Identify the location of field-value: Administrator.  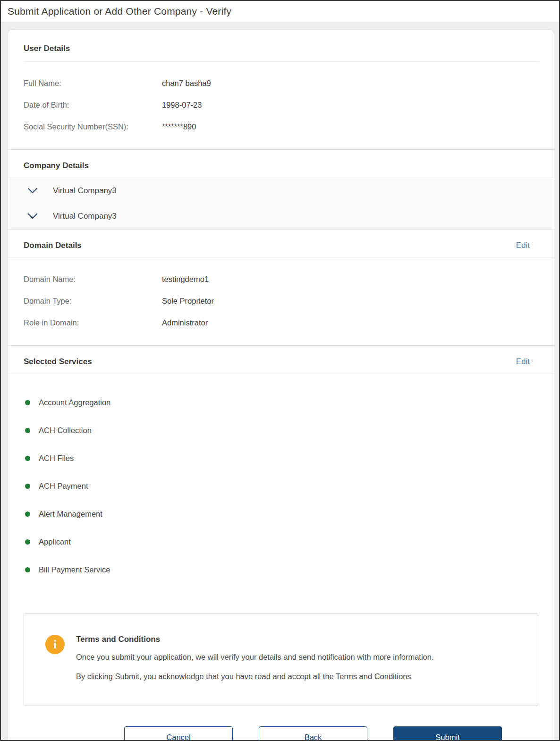
(185, 323).